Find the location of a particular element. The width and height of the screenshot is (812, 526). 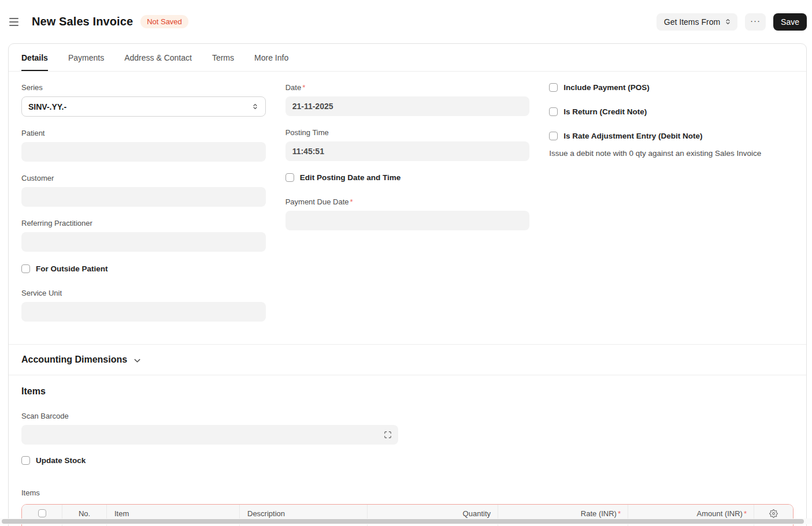

scan-barcode-input is located at coordinates (210, 435).